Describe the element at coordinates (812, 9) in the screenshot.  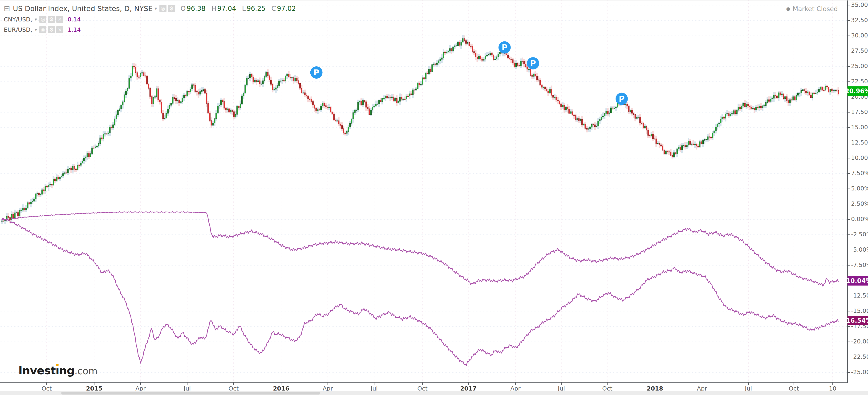
I see `market-status: ●Market Closed` at that location.